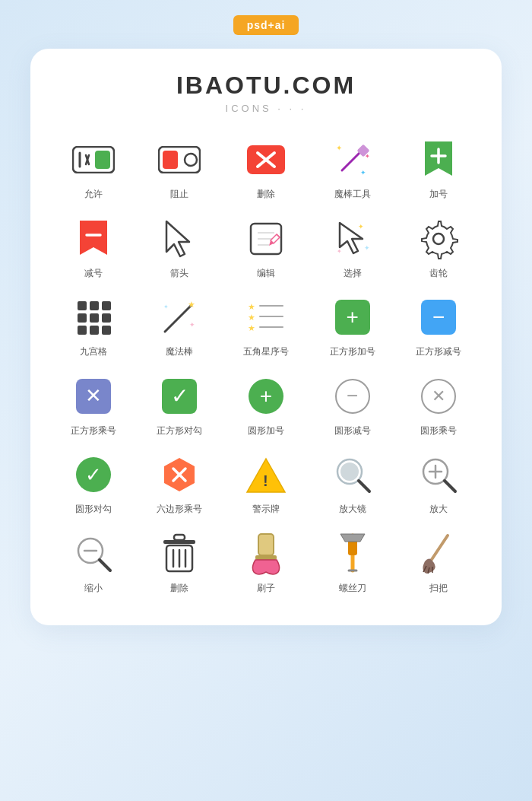 This screenshot has height=801, width=532. I want to click on icon-item-sq-minus: − 正方形减号, so click(439, 326).